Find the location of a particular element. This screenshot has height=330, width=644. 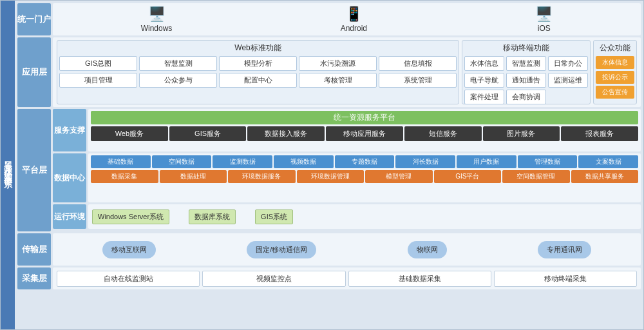

service-image: 图片服务 is located at coordinates (522, 134).